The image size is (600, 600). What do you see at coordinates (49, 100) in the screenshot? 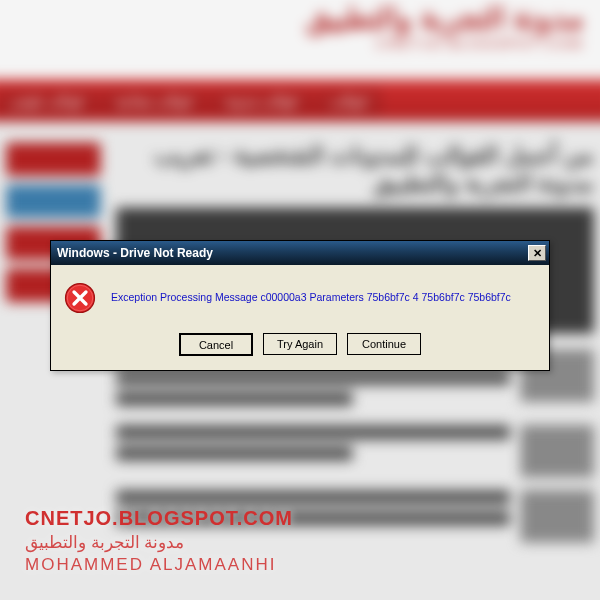
I see `bg-nav-item: قوالب بلوجر` at bounding box center [49, 100].